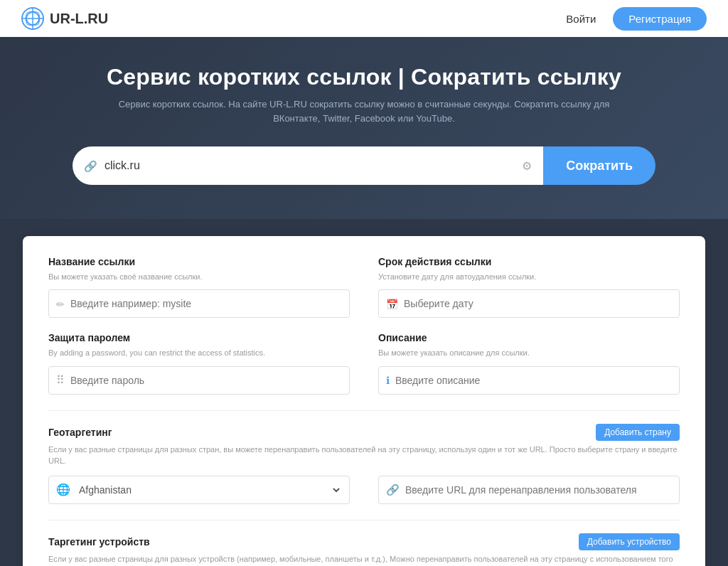  I want to click on nav-right: Войти Регистрация, so click(633, 18).